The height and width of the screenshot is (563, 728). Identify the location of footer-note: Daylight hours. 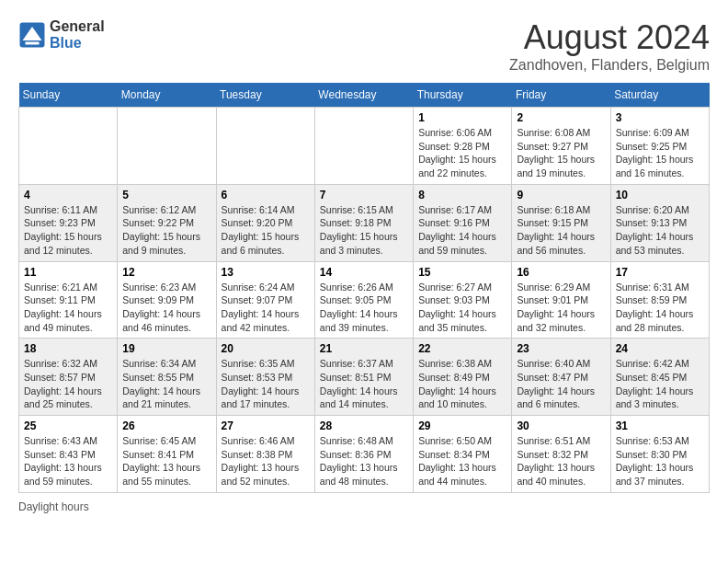
(364, 507).